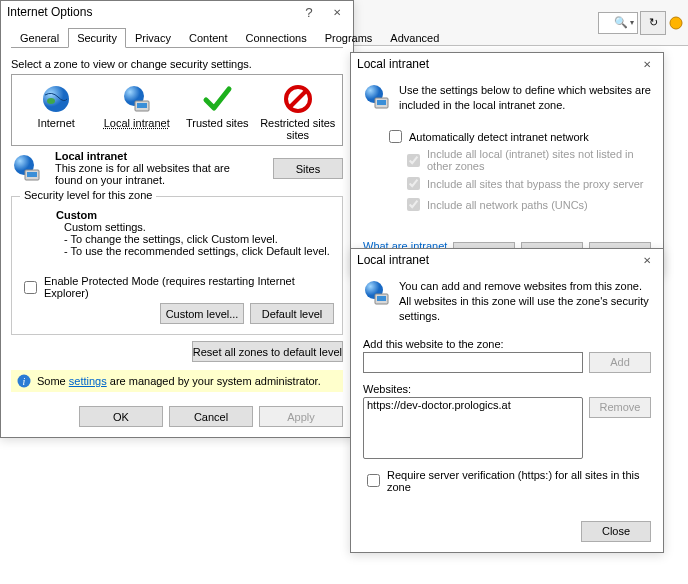  Describe the element at coordinates (508, 205) in the screenshot. I see `include-unc-label: Include all network paths (UNCs)` at that location.